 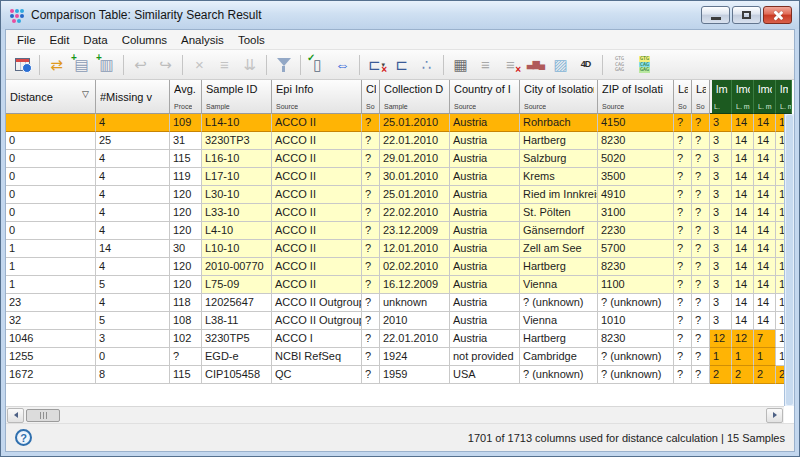 What do you see at coordinates (133, 321) in the screenshot?
I see `table-cell: 5` at bounding box center [133, 321].